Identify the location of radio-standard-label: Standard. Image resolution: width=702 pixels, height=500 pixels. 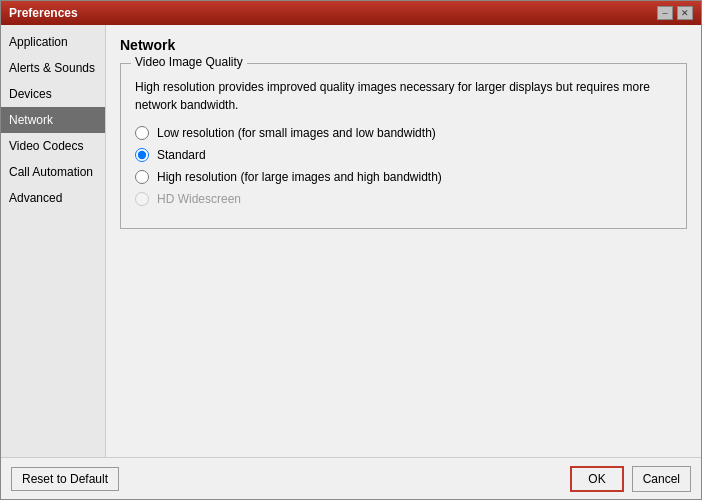
(182, 155).